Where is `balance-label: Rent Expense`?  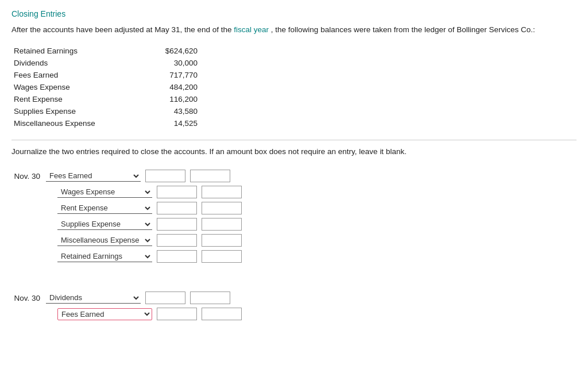
balance-label: Rent Expense is located at coordinates (77, 99).